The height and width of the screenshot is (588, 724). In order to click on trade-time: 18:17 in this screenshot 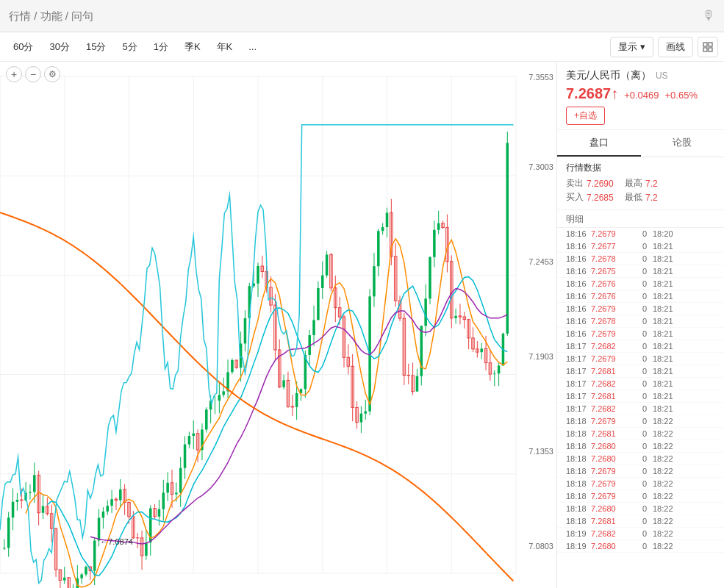, I will do `click(578, 371)`.